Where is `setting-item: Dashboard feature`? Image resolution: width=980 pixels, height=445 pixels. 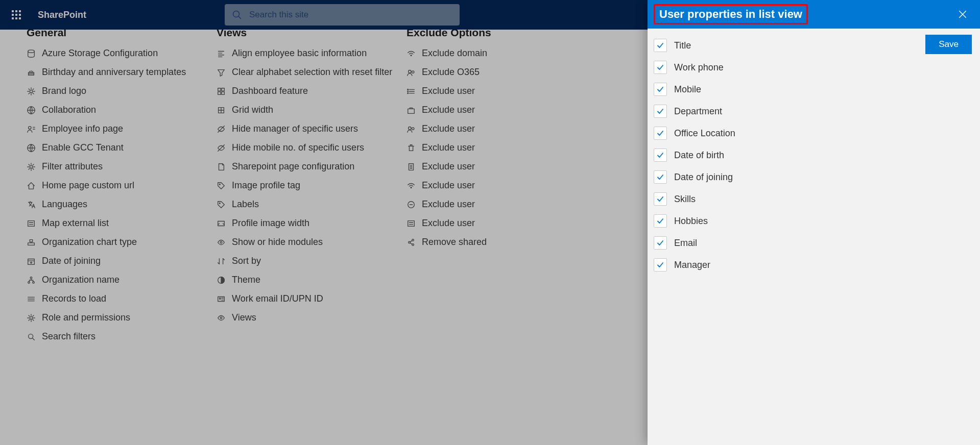
setting-item: Dashboard feature is located at coordinates (300, 91).